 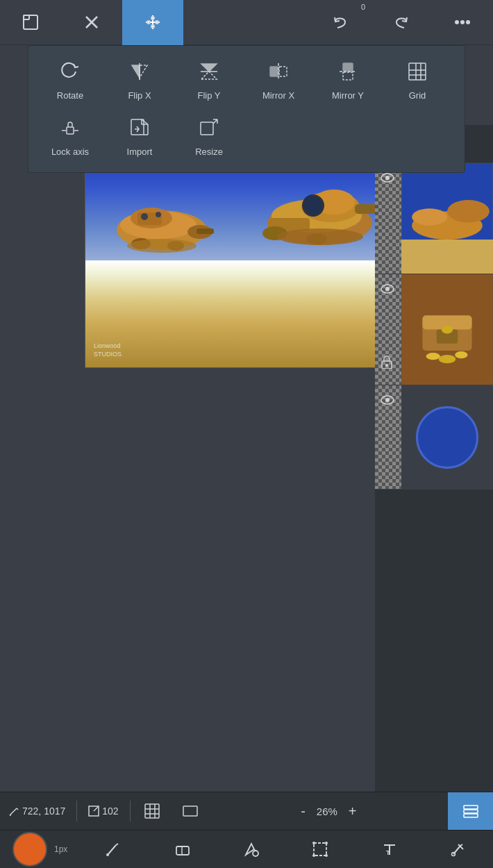 I want to click on tools-bar: 1px T, so click(x=246, y=849).